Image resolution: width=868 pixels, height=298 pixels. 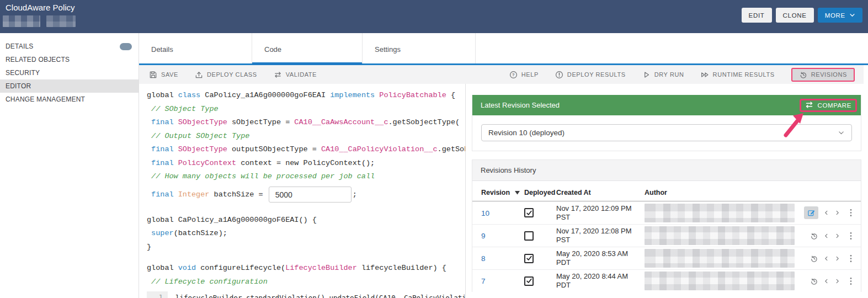 What do you see at coordinates (241, 194) in the screenshot?
I see `code-token: batchSize =` at bounding box center [241, 194].